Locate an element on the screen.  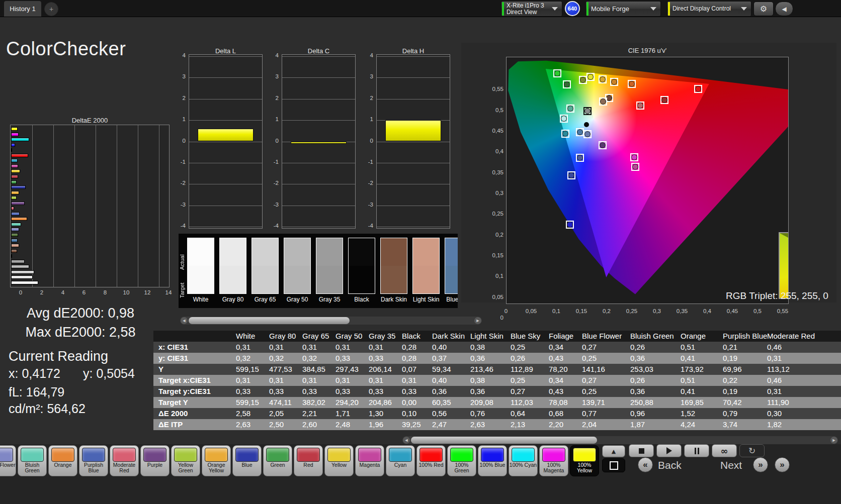
patch-button-purplish-blue: Purplish Blue is located at coordinates (94, 461).